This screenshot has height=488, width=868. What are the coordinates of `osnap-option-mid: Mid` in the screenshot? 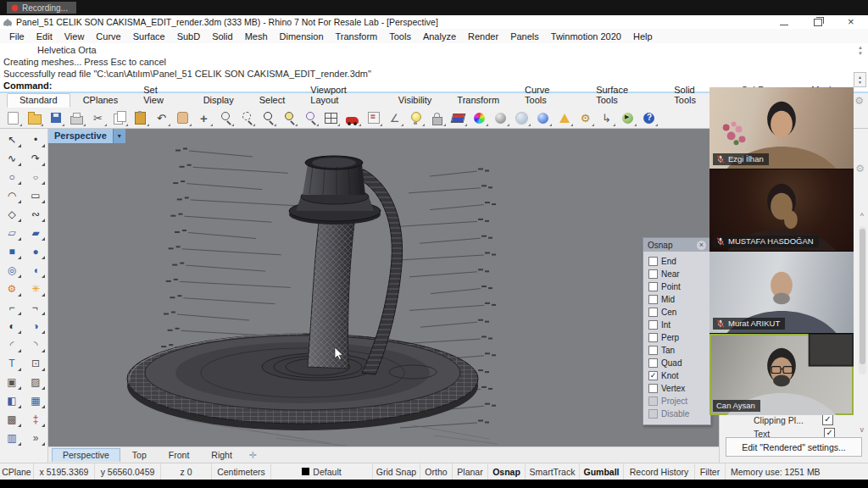 It's located at (678, 300).